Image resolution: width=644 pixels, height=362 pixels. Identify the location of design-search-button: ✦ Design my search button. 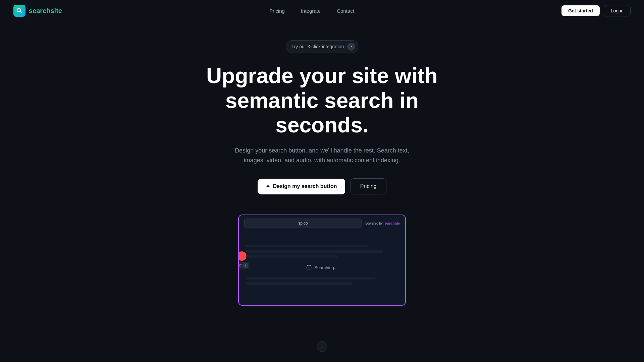
(301, 186).